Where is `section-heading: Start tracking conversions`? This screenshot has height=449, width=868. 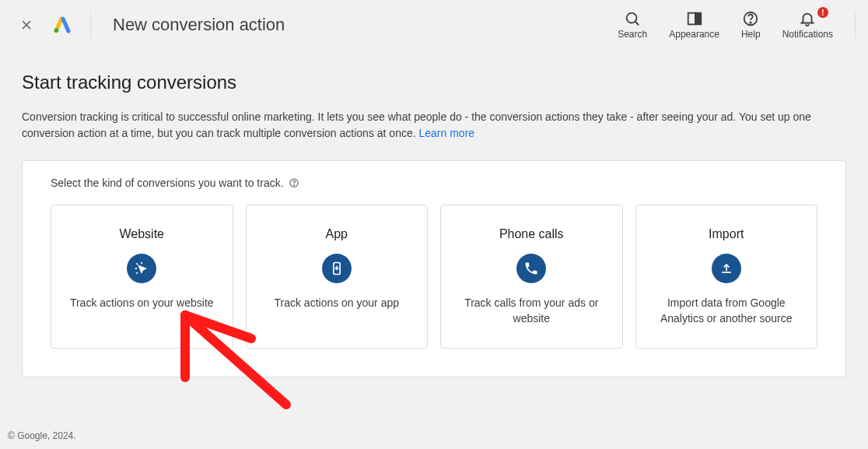 section-heading: Start tracking conversions is located at coordinates (434, 82).